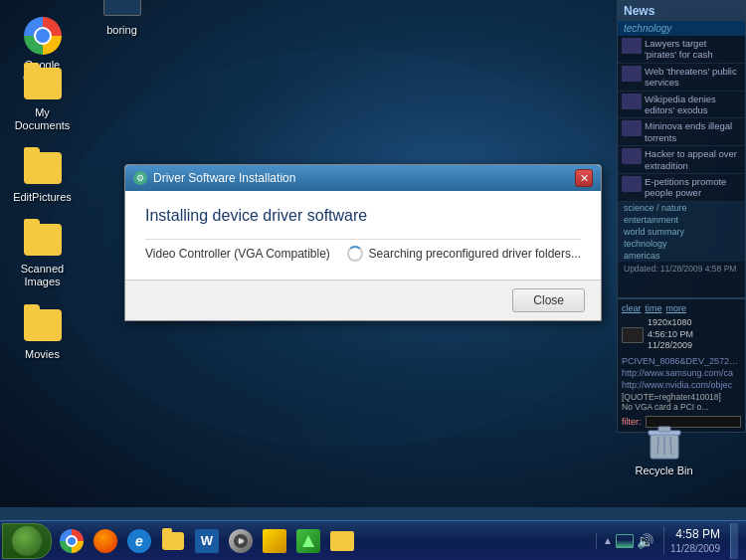 Image resolution: width=746 pixels, height=560 pixels. I want to click on monitor-icon, so click(633, 335).